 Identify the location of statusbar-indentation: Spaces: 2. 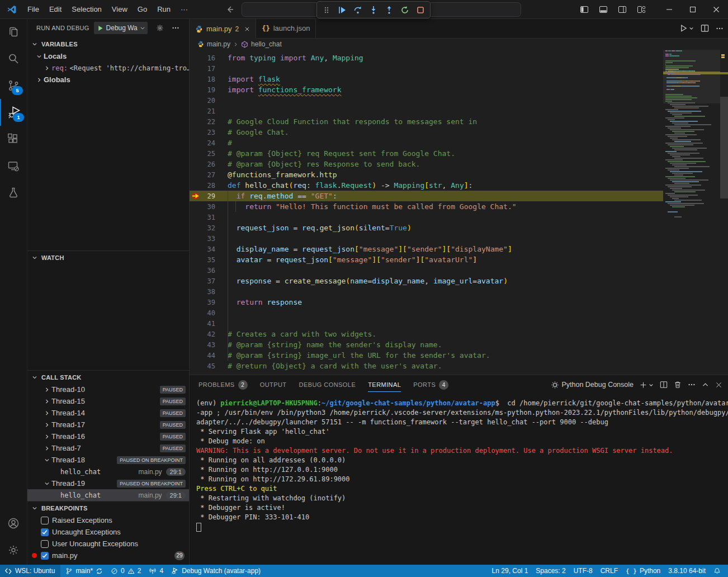
(550, 571).